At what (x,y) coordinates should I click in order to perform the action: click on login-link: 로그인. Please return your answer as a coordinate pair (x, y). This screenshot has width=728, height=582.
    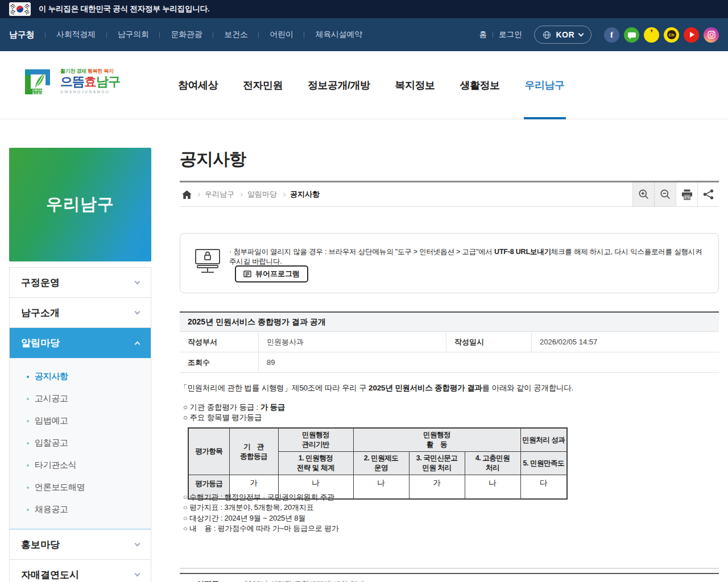
    Looking at the image, I should click on (511, 35).